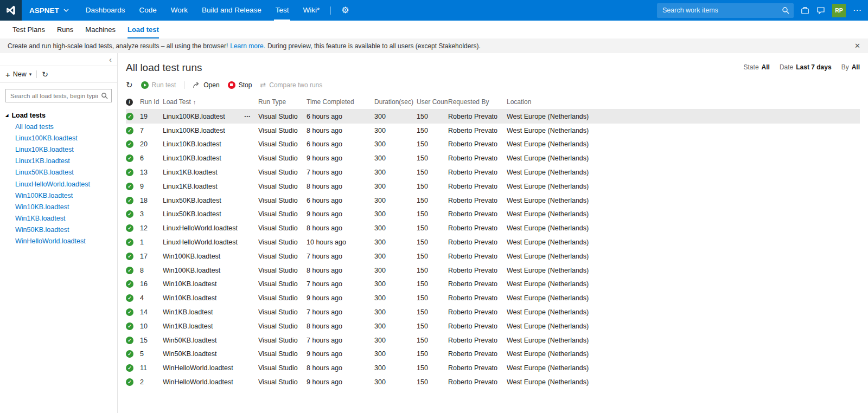  Describe the element at coordinates (493, 312) in the screenshot. I see `table-row: ✓ 14 Win1KB.loadtest ••• Visual Studio 7…` at that location.